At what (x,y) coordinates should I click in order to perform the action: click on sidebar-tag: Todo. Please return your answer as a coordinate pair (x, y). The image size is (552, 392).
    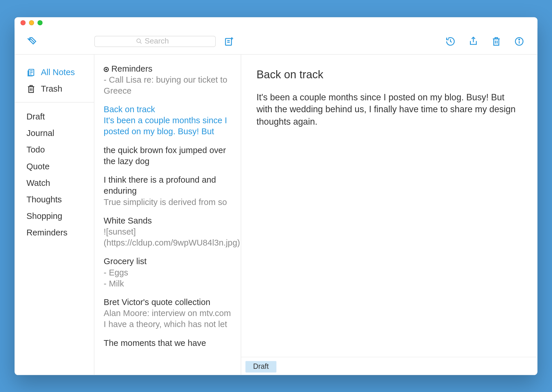
    Looking at the image, I should click on (54, 150).